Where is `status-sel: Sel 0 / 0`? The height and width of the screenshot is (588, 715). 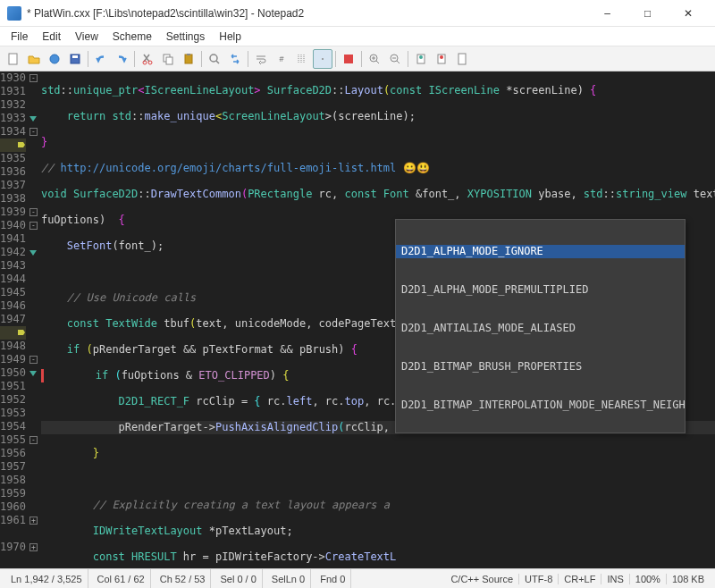 status-sel: Sel 0 / 0 is located at coordinates (238, 579).